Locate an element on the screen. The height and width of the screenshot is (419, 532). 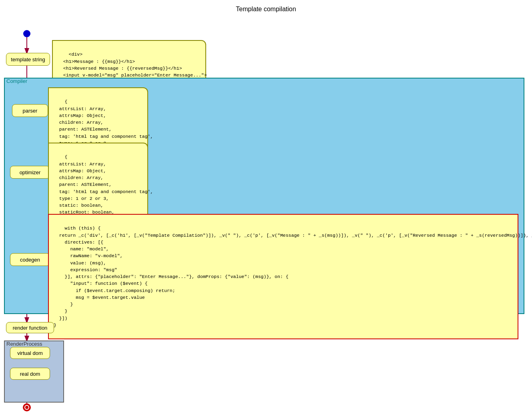
start-dot is located at coordinates (27, 34).